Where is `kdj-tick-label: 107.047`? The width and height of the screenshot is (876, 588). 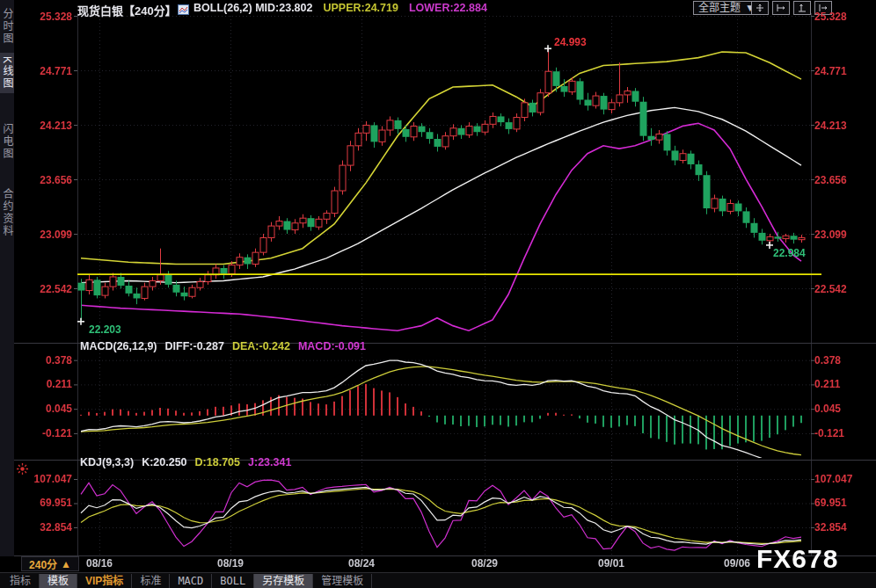 kdj-tick-label: 107.047 is located at coordinates (843, 479).